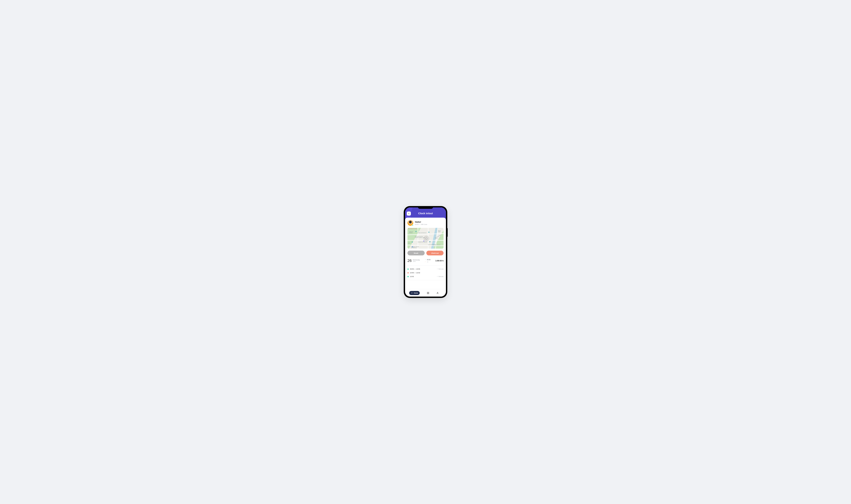 Image resolution: width=851 pixels, height=504 pixels. Describe the element at coordinates (409, 214) in the screenshot. I see `back-button` at that location.